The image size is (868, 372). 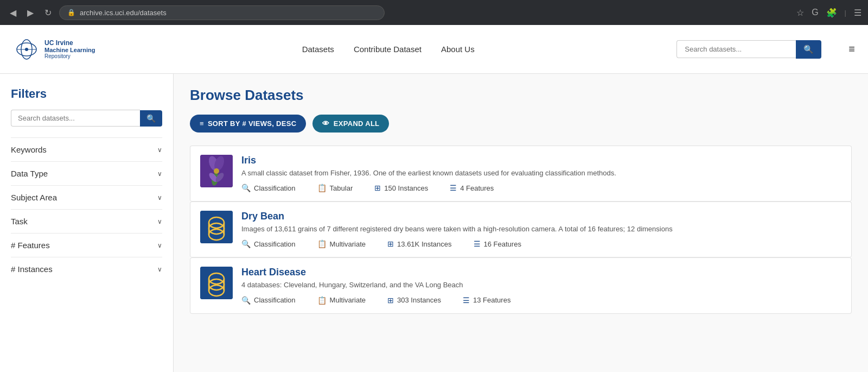 What do you see at coordinates (269, 244) in the screenshot?
I see `drybean-task: 🔍 Classification` at bounding box center [269, 244].